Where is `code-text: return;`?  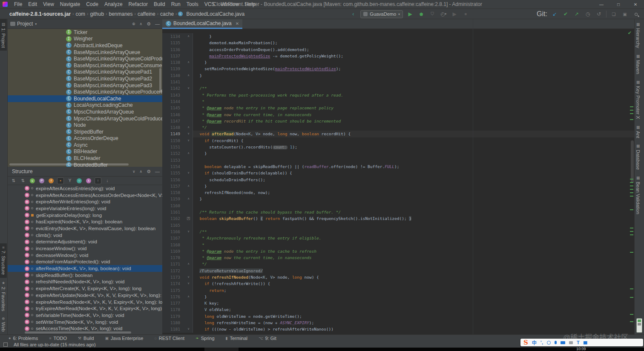 code-text: return; is located at coordinates (414, 290).